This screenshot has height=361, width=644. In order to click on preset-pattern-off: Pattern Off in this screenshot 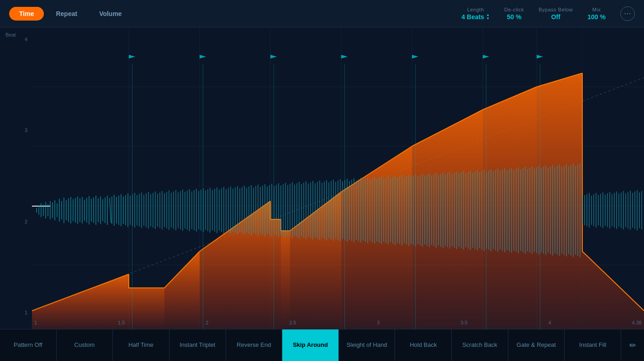, I will do `click(28, 345)`.